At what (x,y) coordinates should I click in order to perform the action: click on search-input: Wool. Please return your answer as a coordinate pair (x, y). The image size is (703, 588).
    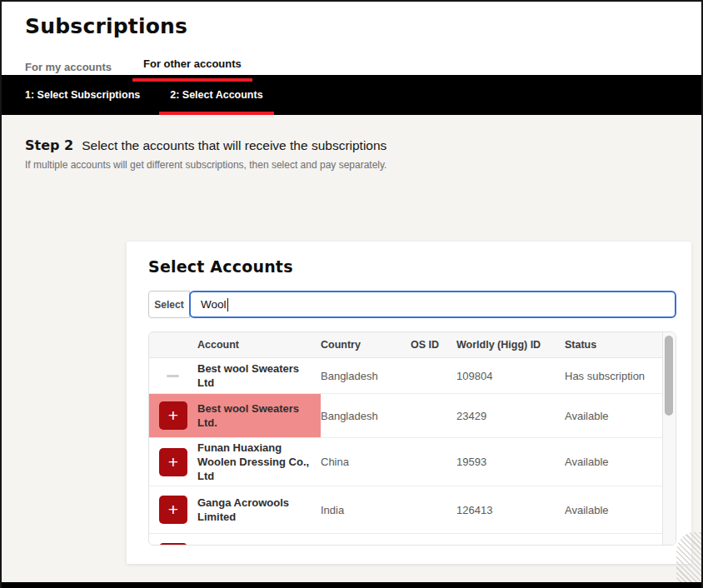
    Looking at the image, I should click on (433, 305).